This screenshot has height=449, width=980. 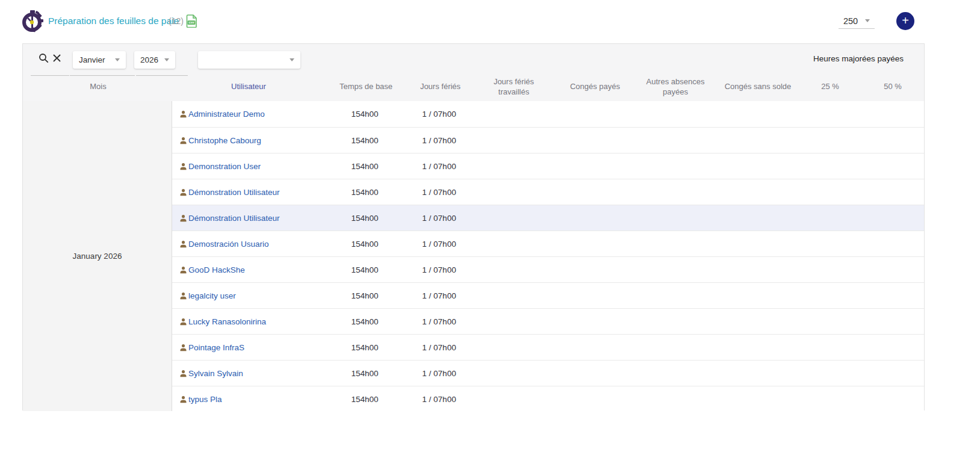 I want to click on user-link: Demonstration User, so click(x=225, y=166).